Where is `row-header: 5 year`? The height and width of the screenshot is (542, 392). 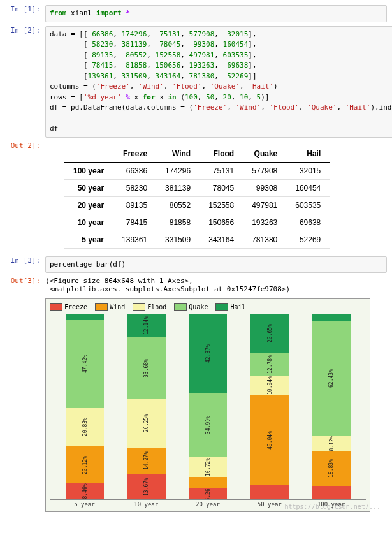 row-header: 5 year is located at coordinates (89, 240).